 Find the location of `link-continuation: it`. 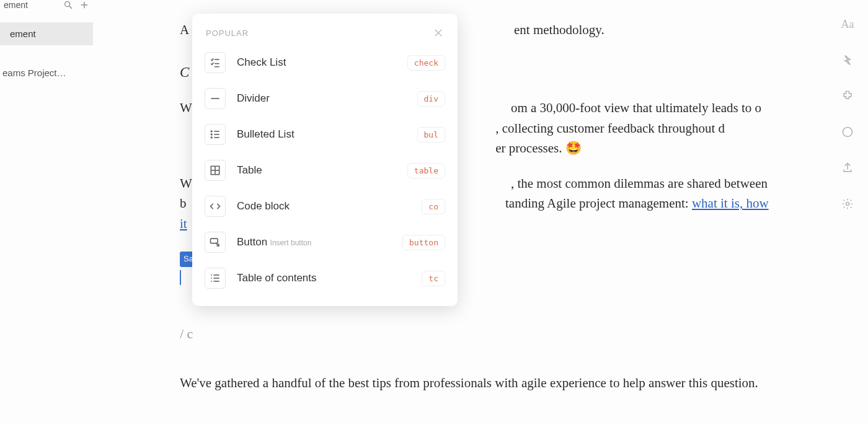

link-continuation: it is located at coordinates (184, 224).